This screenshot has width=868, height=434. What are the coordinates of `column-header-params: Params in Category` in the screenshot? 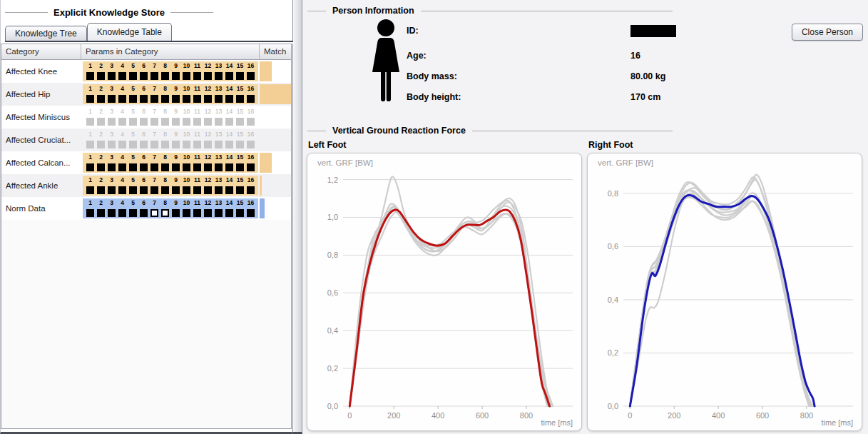 It's located at (170, 51).